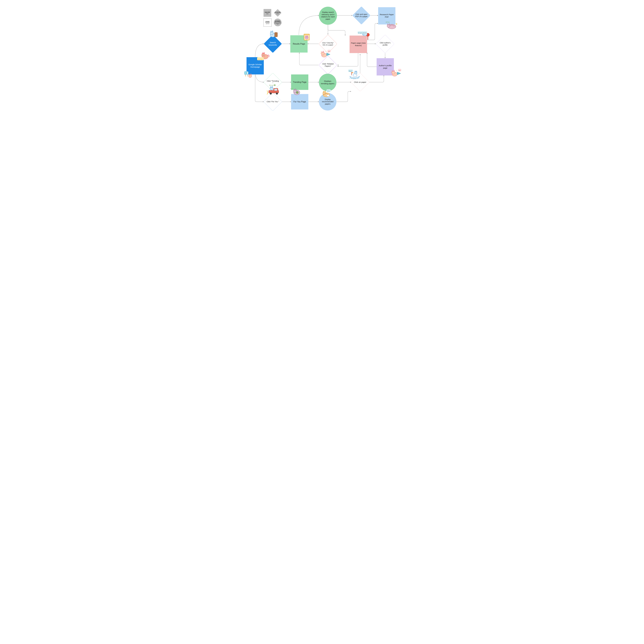 The width and height of the screenshot is (644, 644). What do you see at coordinates (361, 15) in the screenshot?
I see `node-open-pdf-label: Click and open PDF of a paper` at bounding box center [361, 15].